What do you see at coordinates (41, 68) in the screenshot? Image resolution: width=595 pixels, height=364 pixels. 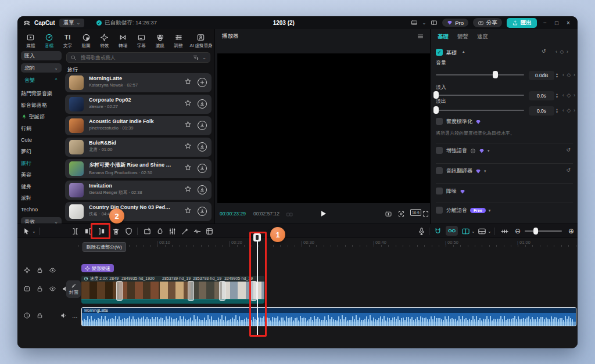 I see `sidebar-group-0: 您的⌄` at bounding box center [41, 68].